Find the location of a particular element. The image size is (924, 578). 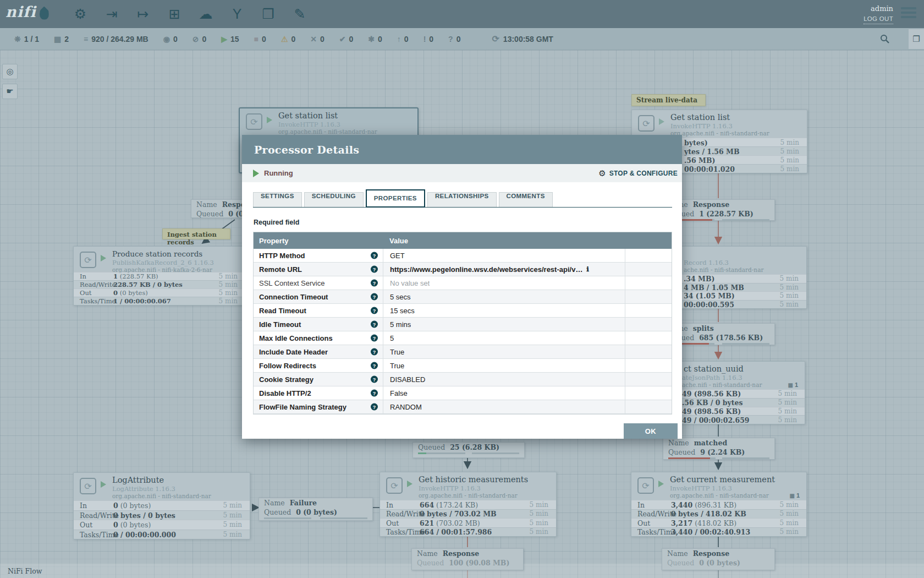

stop-and-configure-button: ⚙ STOP & CONFIGURE is located at coordinates (638, 173).